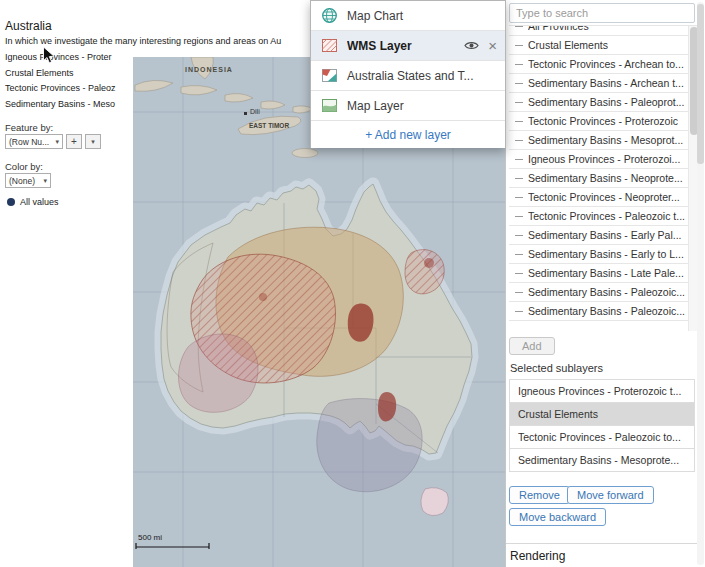  What do you see at coordinates (602, 13) in the screenshot?
I see `search-input` at bounding box center [602, 13].